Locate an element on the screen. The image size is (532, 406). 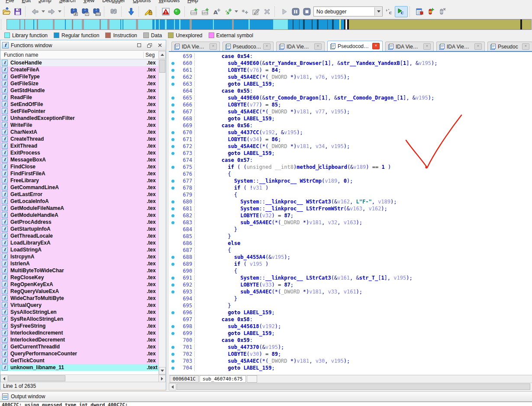
menu-jump: Jump is located at coordinates (45, 3).